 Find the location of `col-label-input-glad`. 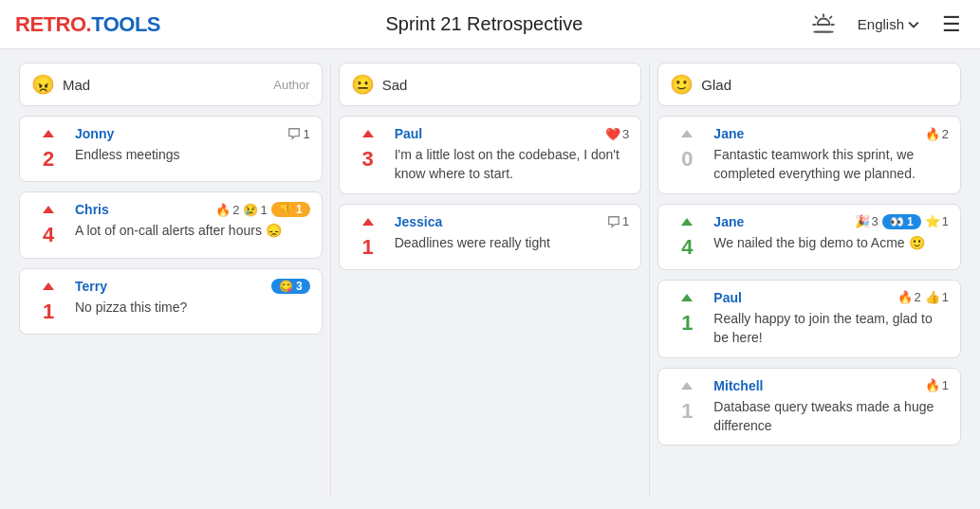

col-label-input-glad is located at coordinates (825, 85).